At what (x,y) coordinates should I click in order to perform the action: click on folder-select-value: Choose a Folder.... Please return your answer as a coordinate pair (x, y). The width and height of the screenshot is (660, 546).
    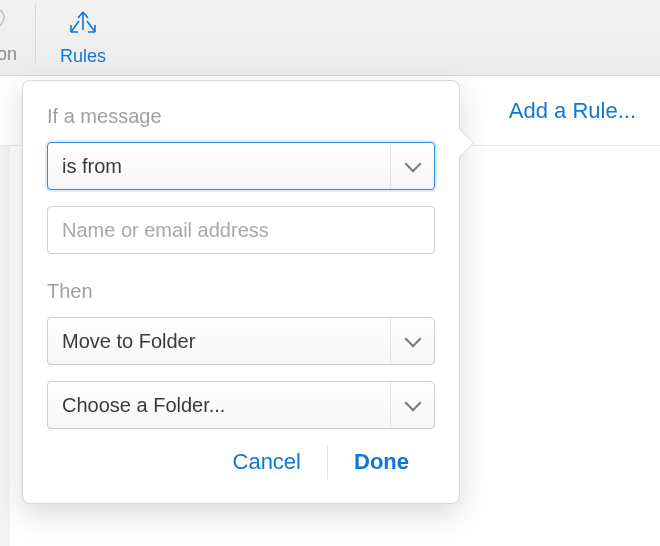
    Looking at the image, I should click on (144, 406).